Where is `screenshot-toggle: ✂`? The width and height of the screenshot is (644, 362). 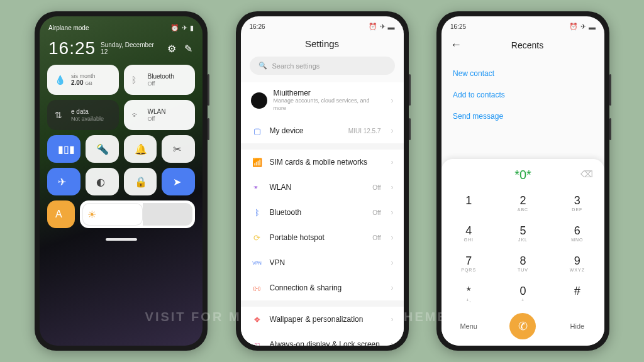 screenshot-toggle: ✂ is located at coordinates (179, 149).